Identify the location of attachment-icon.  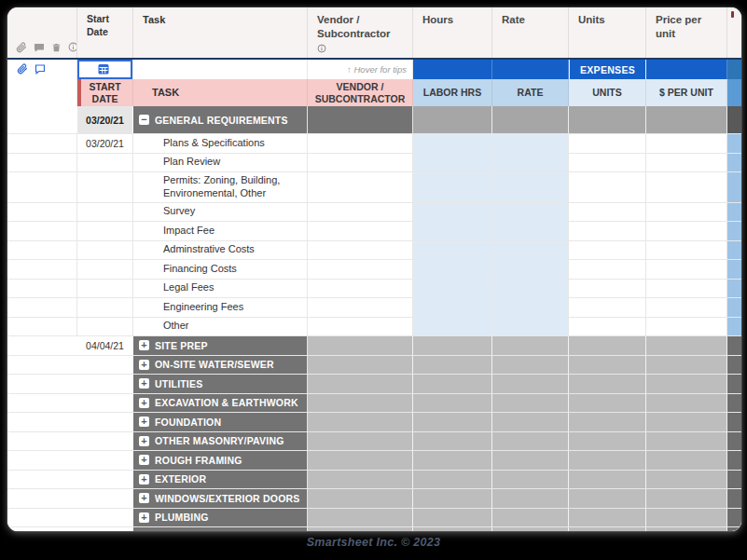
(22, 70).